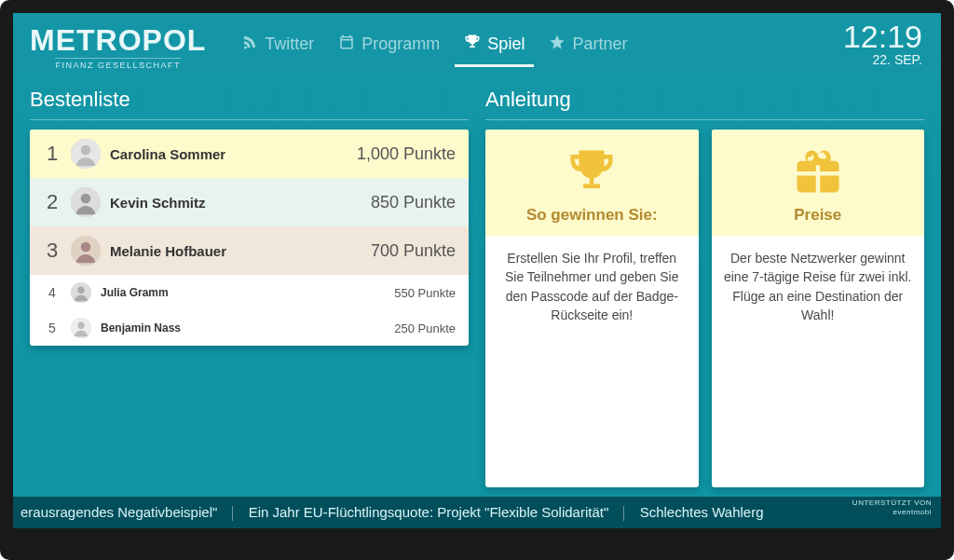  What do you see at coordinates (52, 251) in the screenshot?
I see `rank: 3` at bounding box center [52, 251].